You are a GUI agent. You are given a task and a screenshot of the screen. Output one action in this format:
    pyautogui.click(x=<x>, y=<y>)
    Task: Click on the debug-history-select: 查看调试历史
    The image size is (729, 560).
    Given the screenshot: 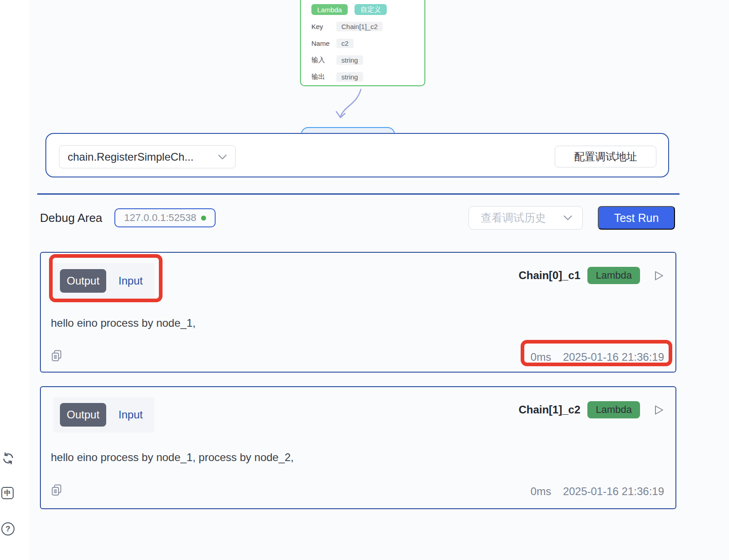 What is the action you would take?
    pyautogui.click(x=526, y=218)
    